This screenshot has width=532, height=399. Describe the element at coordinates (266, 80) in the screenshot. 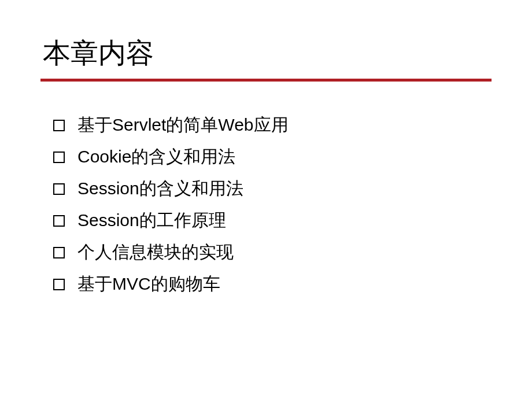

I see `title-divider` at that location.